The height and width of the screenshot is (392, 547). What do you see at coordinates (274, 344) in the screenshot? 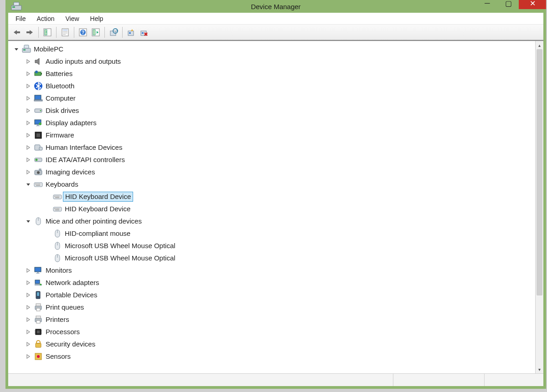
I see `tree-node: Security devices` at bounding box center [274, 344].